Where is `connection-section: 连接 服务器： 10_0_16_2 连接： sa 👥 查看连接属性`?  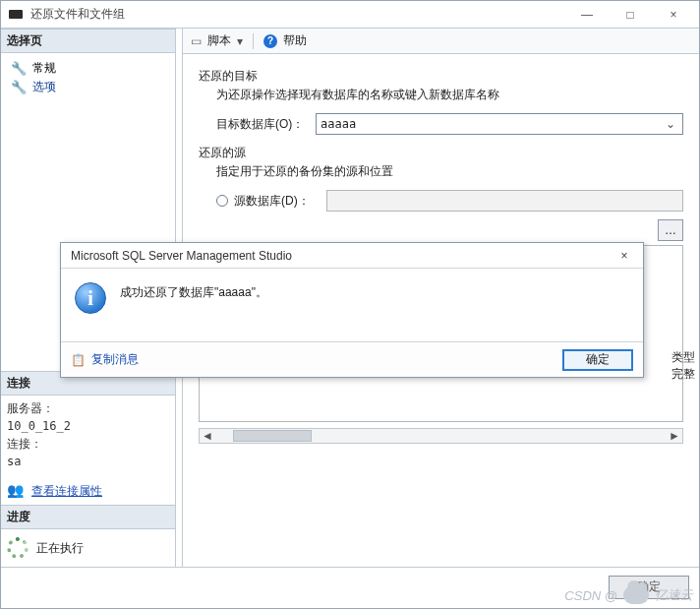
connection-section: 连接 服务器： 10_0_16_2 连接： sa 👥 查看连接属性 is located at coordinates (88, 438).